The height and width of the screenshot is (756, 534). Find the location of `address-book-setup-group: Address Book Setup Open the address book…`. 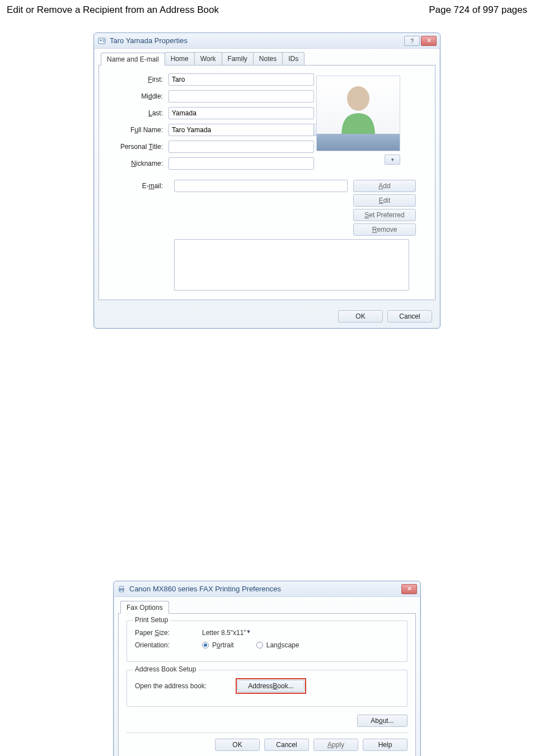

address-book-setup-group: Address Book Setup Open the address book… is located at coordinates (267, 688).